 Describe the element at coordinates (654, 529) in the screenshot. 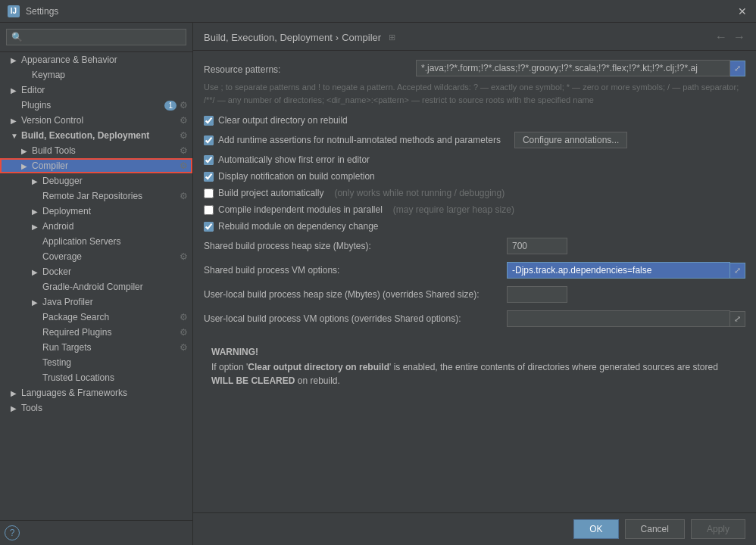

I see `cancel-button: Cancel` at that location.